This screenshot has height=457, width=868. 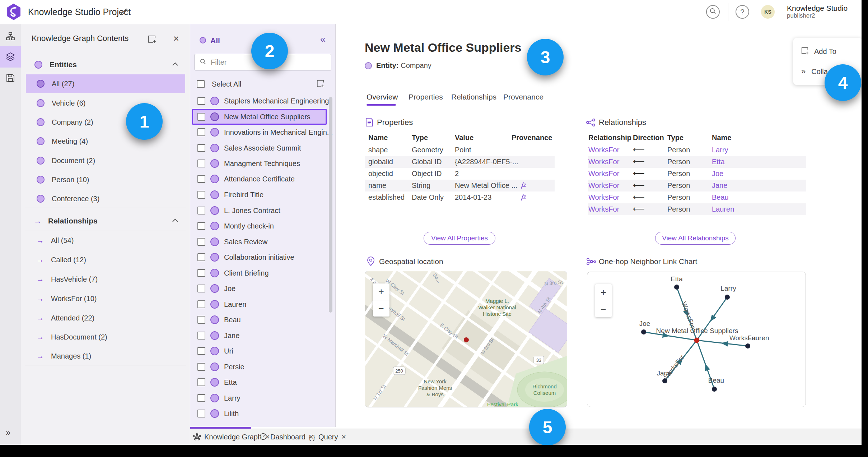 What do you see at coordinates (523, 198) in the screenshot?
I see `provenance-flag-icon` at bounding box center [523, 198].